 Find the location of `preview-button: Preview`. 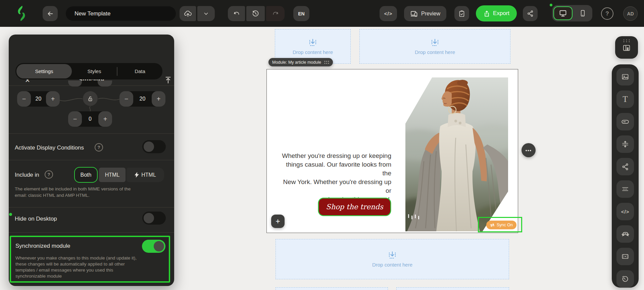

preview-button: Preview is located at coordinates (425, 13).